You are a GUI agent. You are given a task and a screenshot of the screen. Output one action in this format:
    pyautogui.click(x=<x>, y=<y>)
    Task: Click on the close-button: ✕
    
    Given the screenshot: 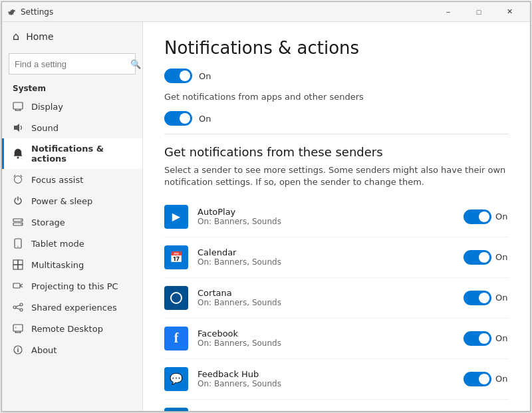 What is the action you would take?
    pyautogui.click(x=509, y=12)
    